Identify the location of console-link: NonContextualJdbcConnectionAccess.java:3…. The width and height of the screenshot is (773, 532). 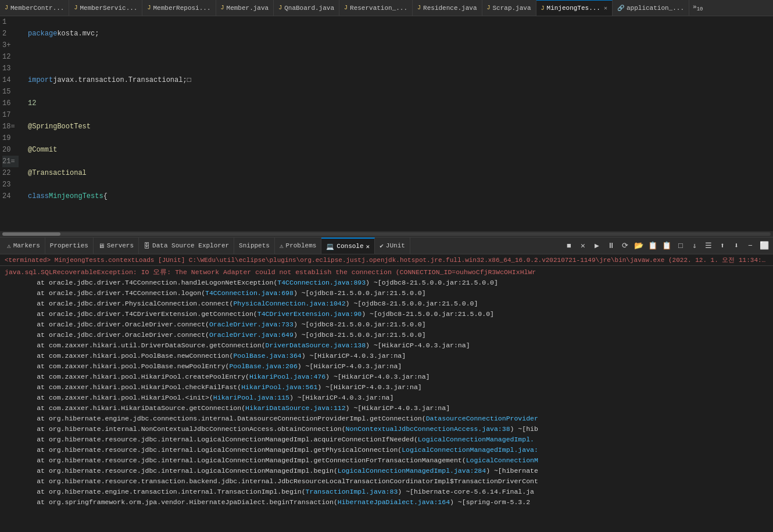
(428, 429).